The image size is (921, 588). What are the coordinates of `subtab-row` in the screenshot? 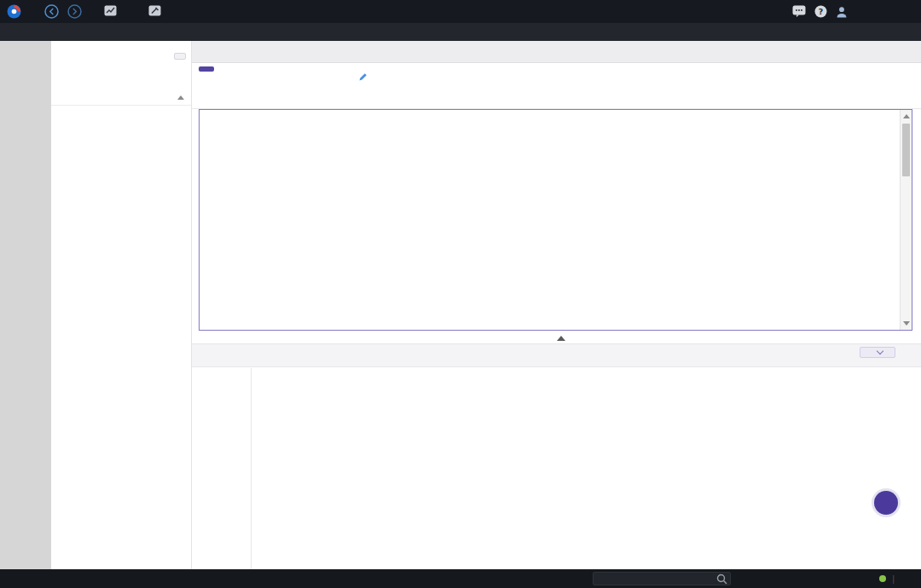 It's located at (556, 97).